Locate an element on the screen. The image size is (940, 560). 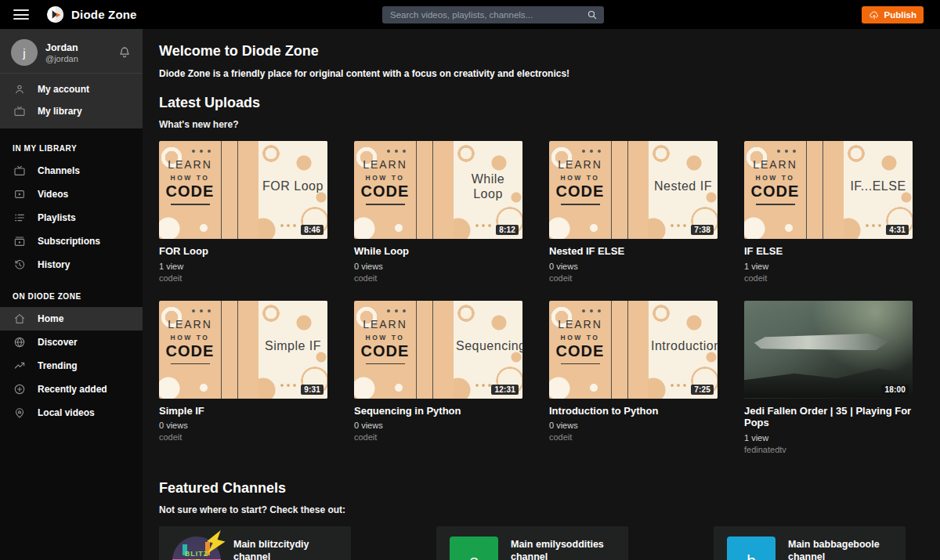
sidebar-item-local-videos: Local videos is located at coordinates (71, 413).